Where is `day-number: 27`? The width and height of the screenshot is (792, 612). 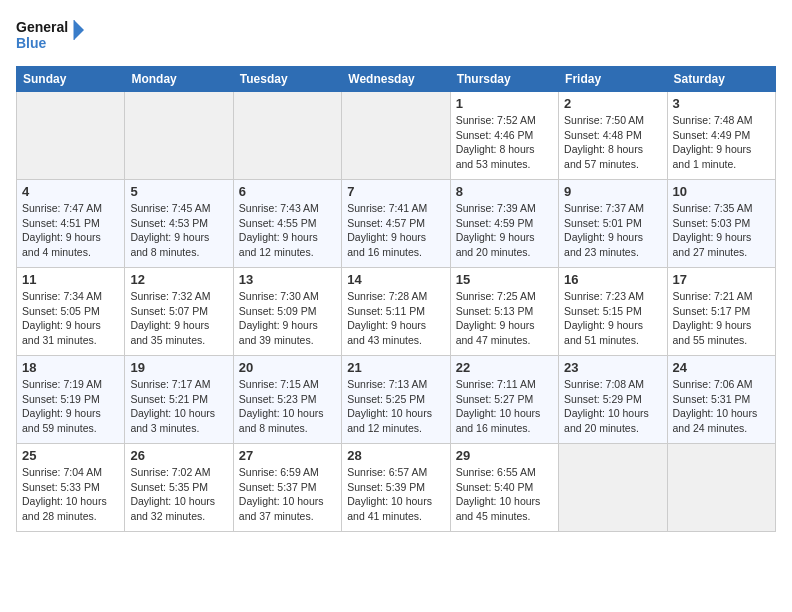
day-number: 27 is located at coordinates (288, 456).